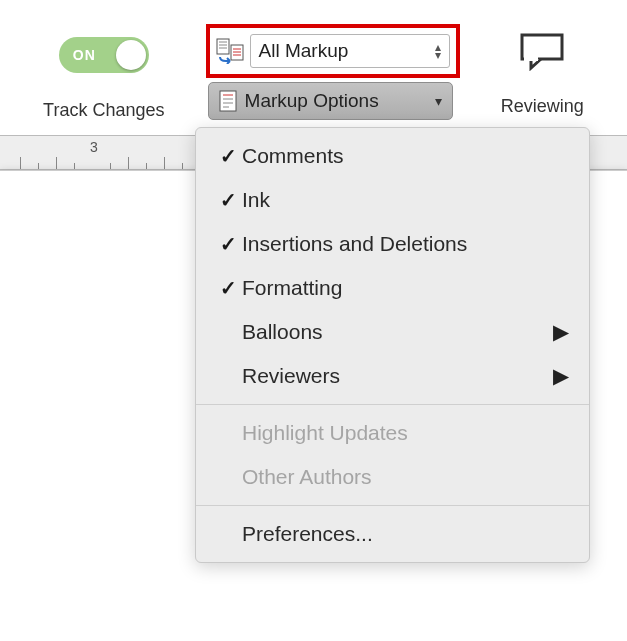 This screenshot has height=641, width=627. What do you see at coordinates (392, 376) in the screenshot?
I see `menu-item-reviewers: Reviewers ▶` at bounding box center [392, 376].